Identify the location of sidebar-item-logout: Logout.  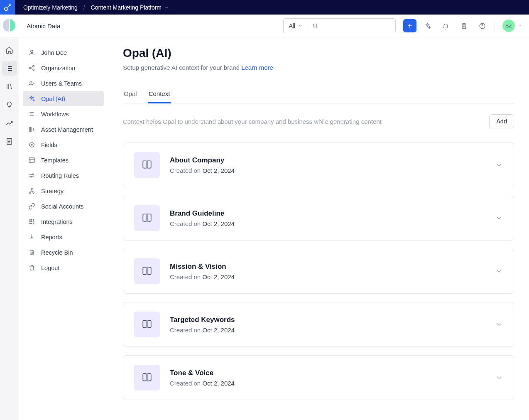
(63, 268).